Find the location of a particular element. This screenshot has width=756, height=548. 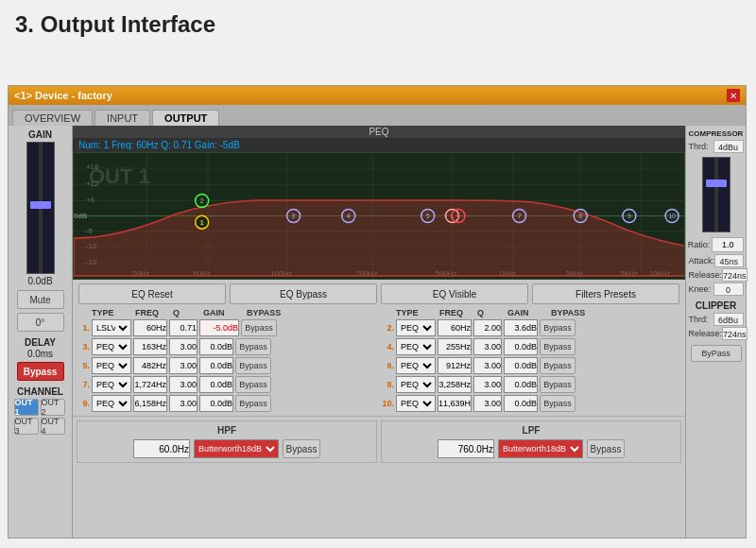

eq-row-4-gain is located at coordinates (521, 347).